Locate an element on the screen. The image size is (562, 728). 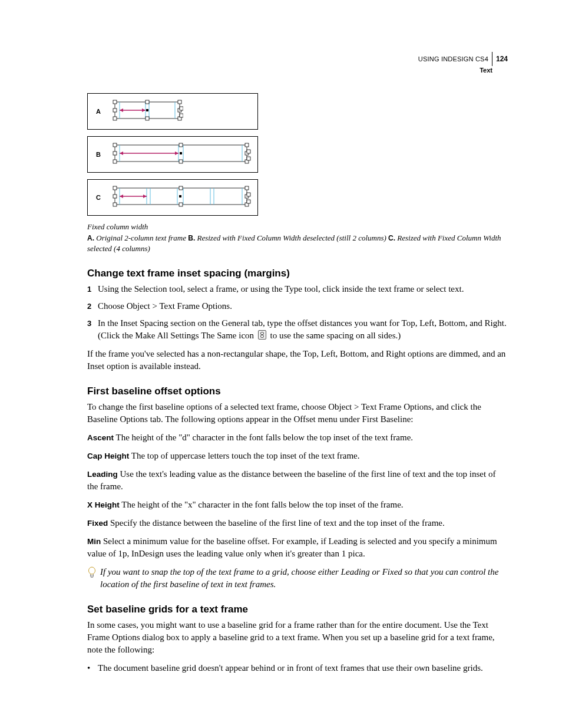
step-2-number: 2 is located at coordinates (92, 307).